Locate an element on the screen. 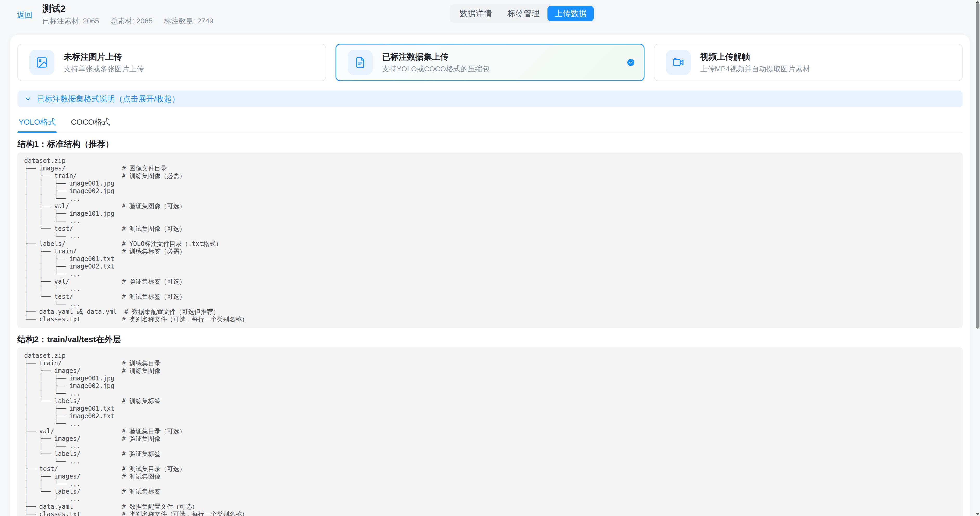  stat-total-assets: 总素材: 2065 is located at coordinates (132, 21).